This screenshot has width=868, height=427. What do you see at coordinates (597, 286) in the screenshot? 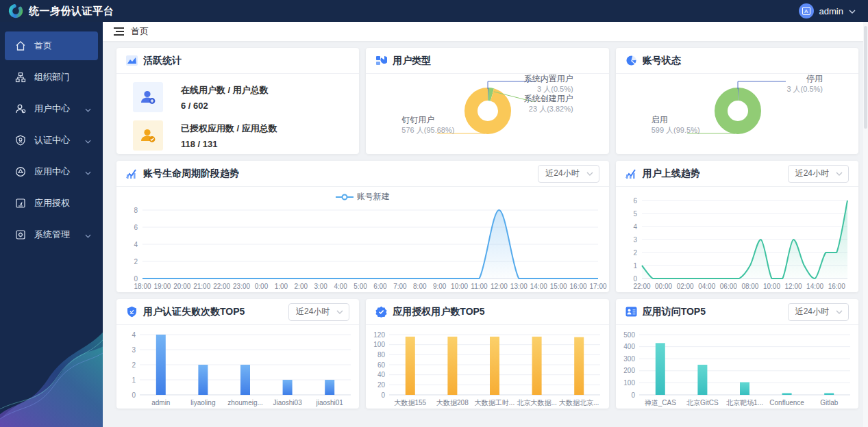
I see `svg-text: 17:00` at bounding box center [597, 286].